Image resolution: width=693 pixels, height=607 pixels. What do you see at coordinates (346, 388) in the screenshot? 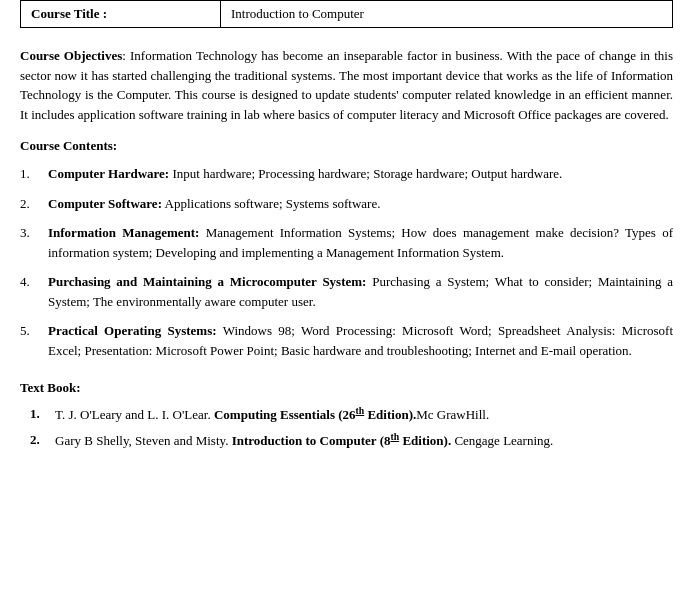
I see `textbook-heading: Text Book:` at bounding box center [346, 388].